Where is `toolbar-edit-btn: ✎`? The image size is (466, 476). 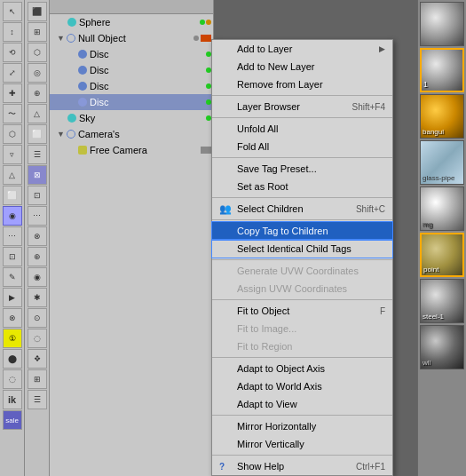
toolbar-edit-btn: ✎ is located at coordinates (12, 277).